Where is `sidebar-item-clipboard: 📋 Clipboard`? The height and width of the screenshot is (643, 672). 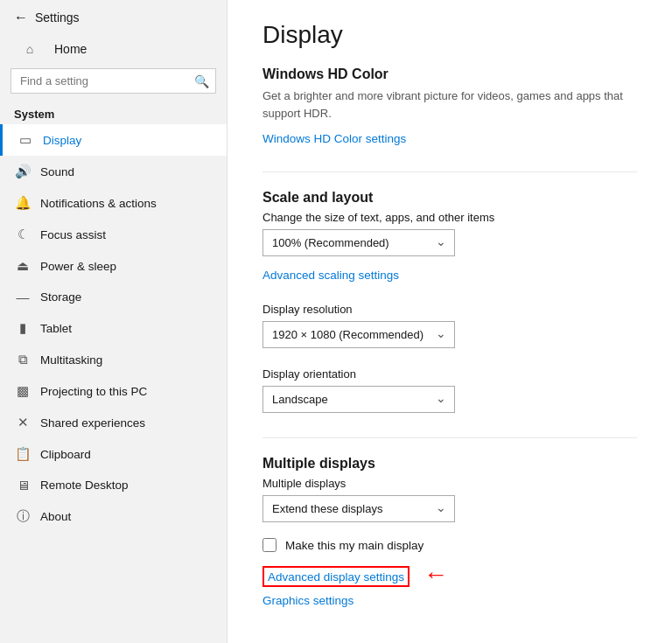 sidebar-item-clipboard: 📋 Clipboard is located at coordinates (114, 454).